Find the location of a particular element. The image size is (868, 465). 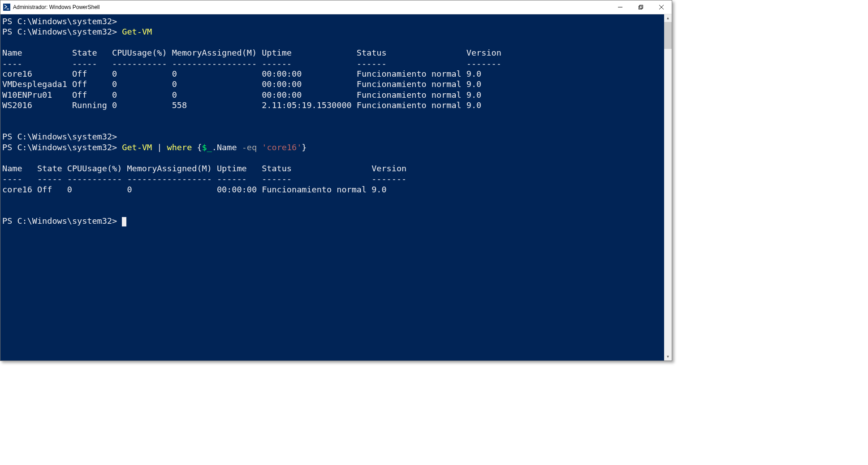

minimize-button is located at coordinates (620, 7).